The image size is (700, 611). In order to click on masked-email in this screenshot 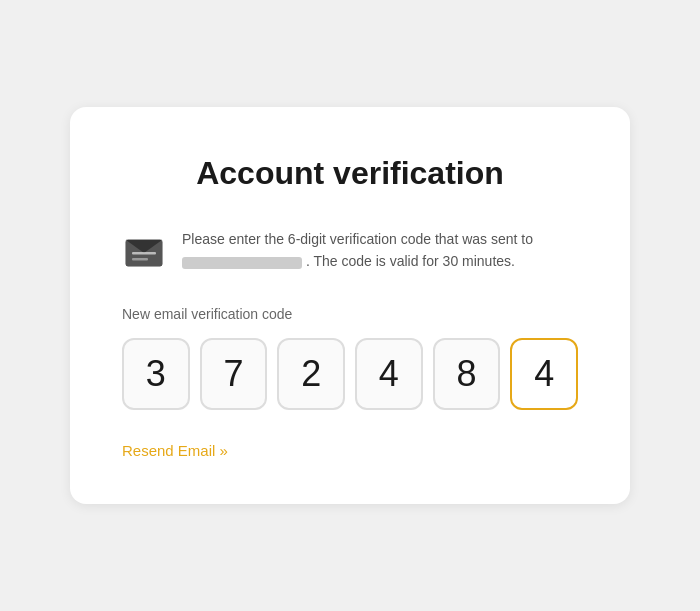, I will do `click(242, 263)`.